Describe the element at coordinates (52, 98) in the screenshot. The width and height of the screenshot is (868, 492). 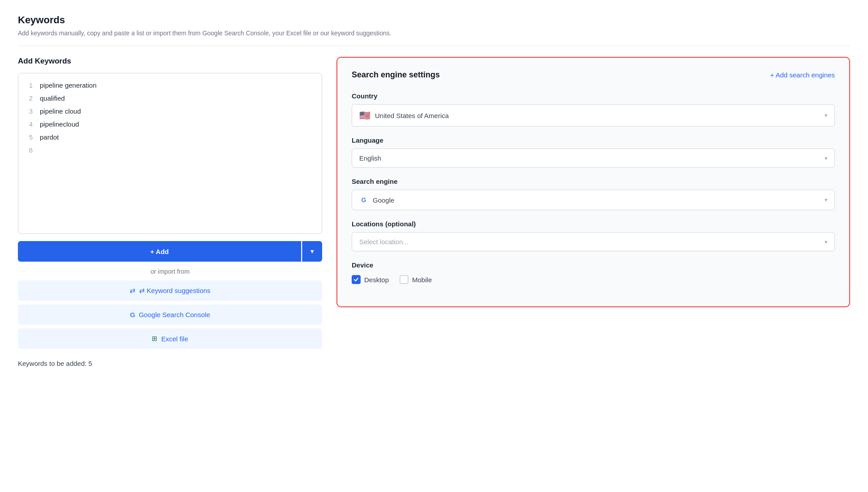
I see `keyword-text-2: qualified` at that location.